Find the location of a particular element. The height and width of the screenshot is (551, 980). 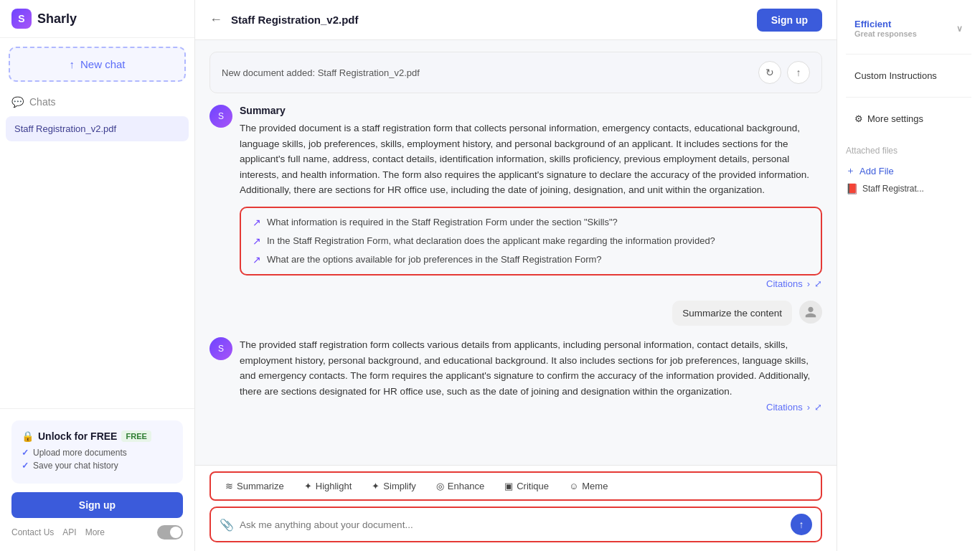

toggle-thumb is located at coordinates (176, 532).